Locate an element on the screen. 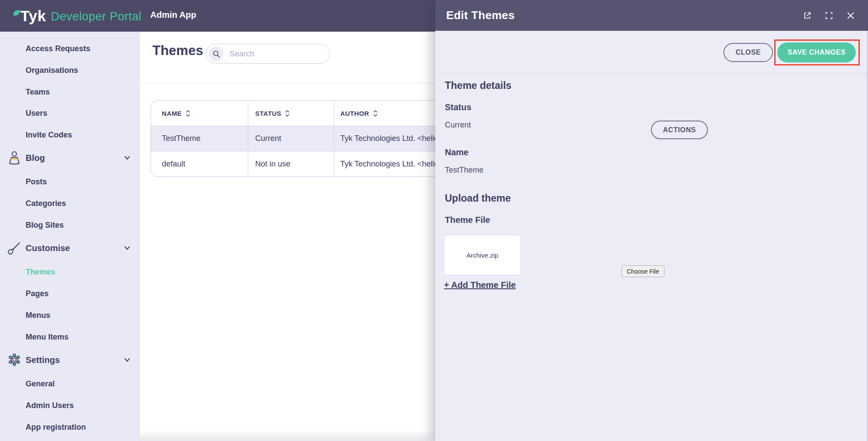  blog-icon is located at coordinates (14, 158).